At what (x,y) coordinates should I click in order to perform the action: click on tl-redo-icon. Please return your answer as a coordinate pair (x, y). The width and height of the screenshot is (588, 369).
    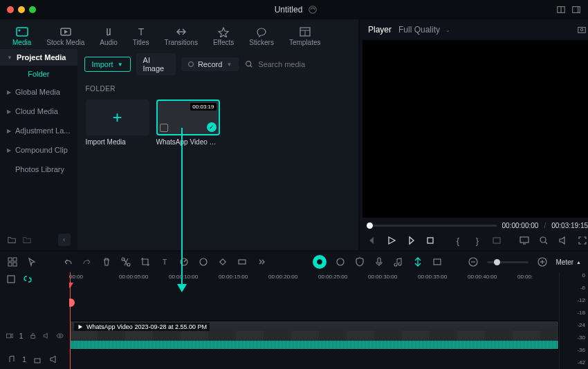
    Looking at the image, I should click on (87, 262).